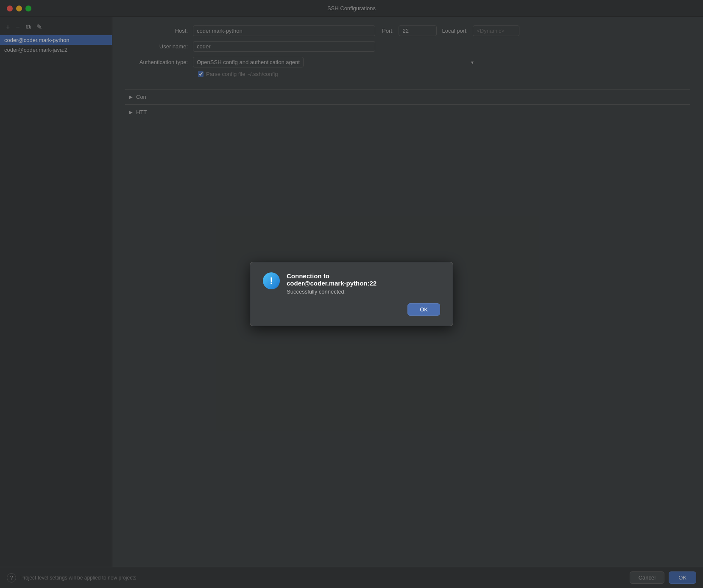  What do you see at coordinates (363, 280) in the screenshot?
I see `dialog-title: Connection to coder@coder.mark-python:22` at bounding box center [363, 280].